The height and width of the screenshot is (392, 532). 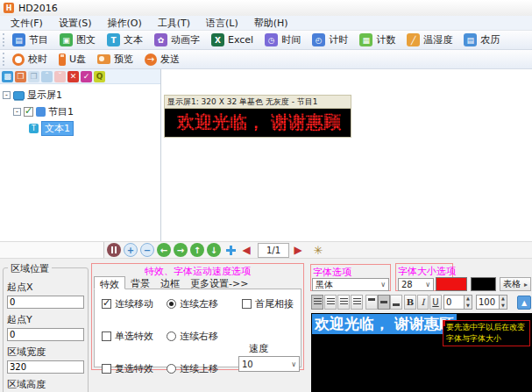 I want to click on right-scroll-radio: 连续右移, so click(x=193, y=337).